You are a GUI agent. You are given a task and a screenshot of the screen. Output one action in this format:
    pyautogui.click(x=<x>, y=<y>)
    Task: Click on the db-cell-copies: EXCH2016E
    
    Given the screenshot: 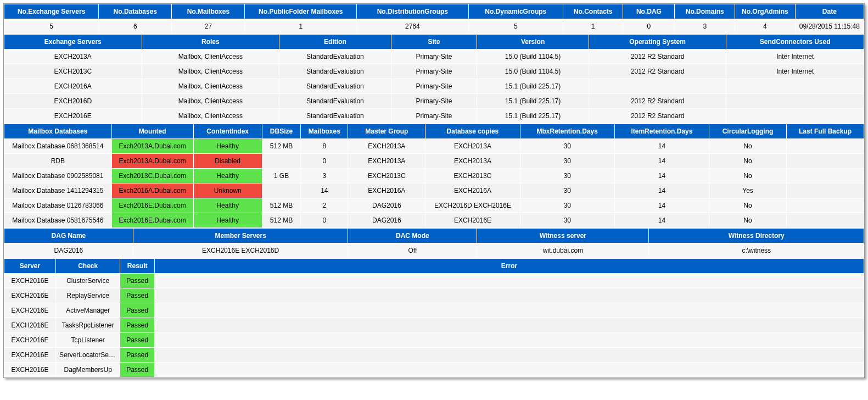 What is the action you would take?
    pyautogui.click(x=473, y=221)
    